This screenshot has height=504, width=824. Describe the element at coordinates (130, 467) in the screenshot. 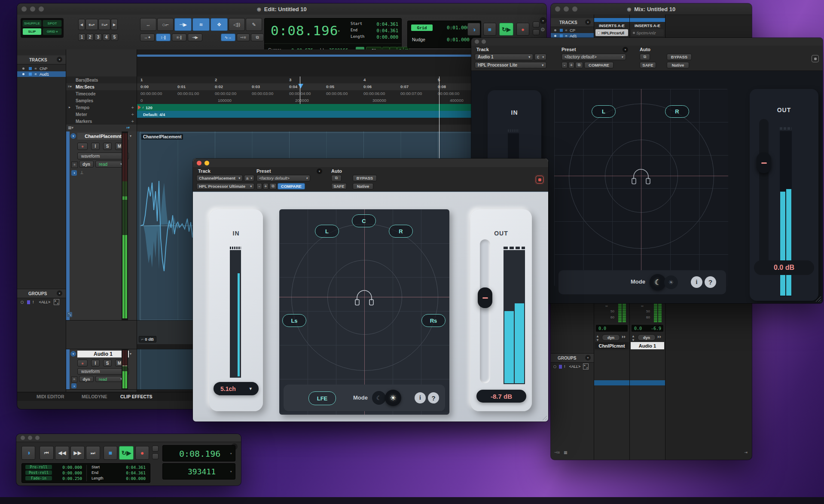

I see `start-value: 0:04.361` at that location.